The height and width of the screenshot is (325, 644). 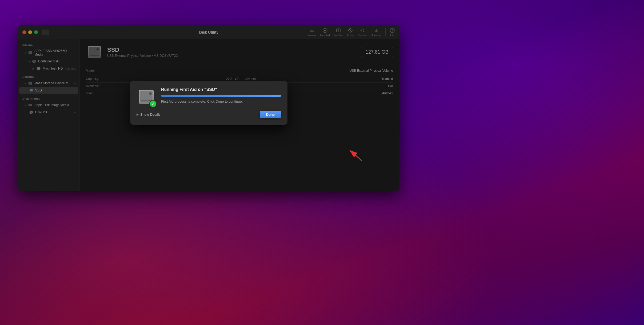 What do you see at coordinates (153, 104) in the screenshot?
I see `checkmark-badge` at bounding box center [153, 104].